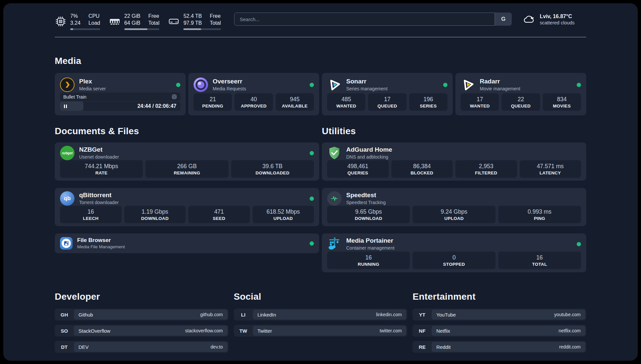  What do you see at coordinates (499, 297) in the screenshot?
I see `section-title-entertainment: Entertainment` at bounding box center [499, 297].